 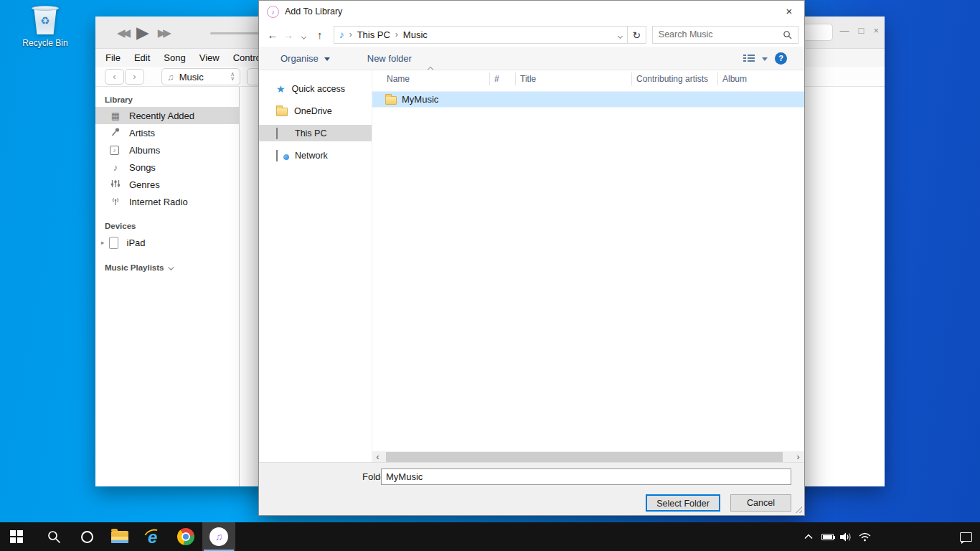 I want to click on address-dropdown-icon, so click(x=620, y=34).